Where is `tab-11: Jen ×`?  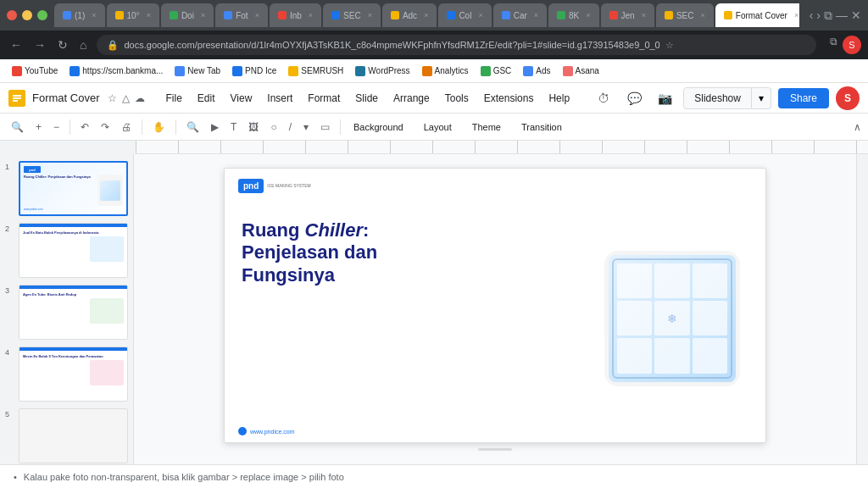
tab-11: Jen × is located at coordinates (627, 15).